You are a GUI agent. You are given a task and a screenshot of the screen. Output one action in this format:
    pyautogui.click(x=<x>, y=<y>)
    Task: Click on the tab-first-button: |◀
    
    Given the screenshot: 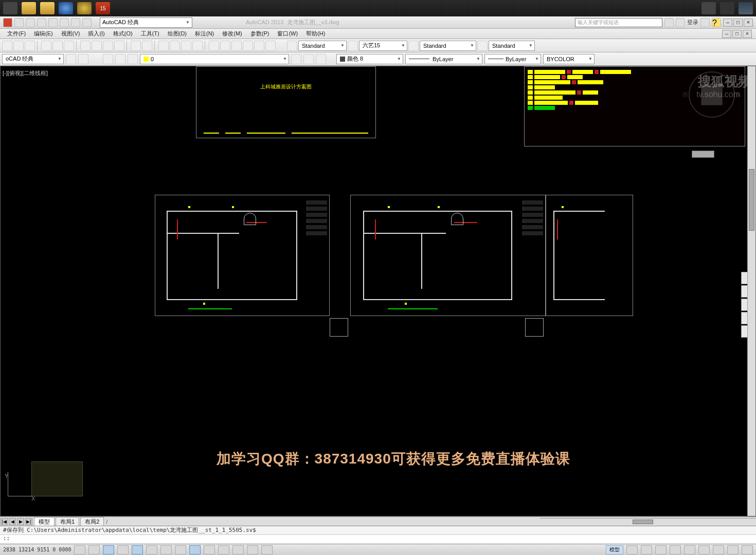 What is the action you would take?
    pyautogui.click(x=4, y=522)
    